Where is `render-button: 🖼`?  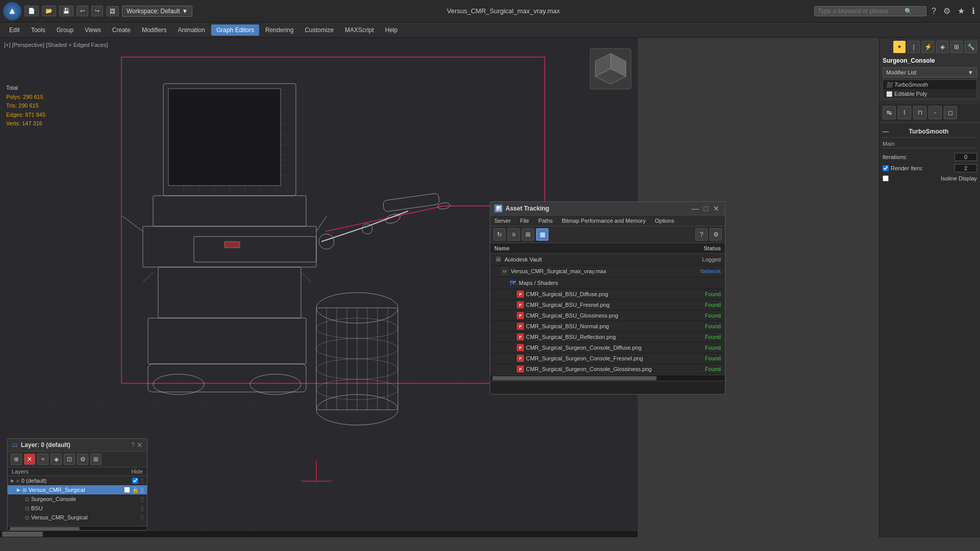
render-button: 🖼 is located at coordinates (112, 11).